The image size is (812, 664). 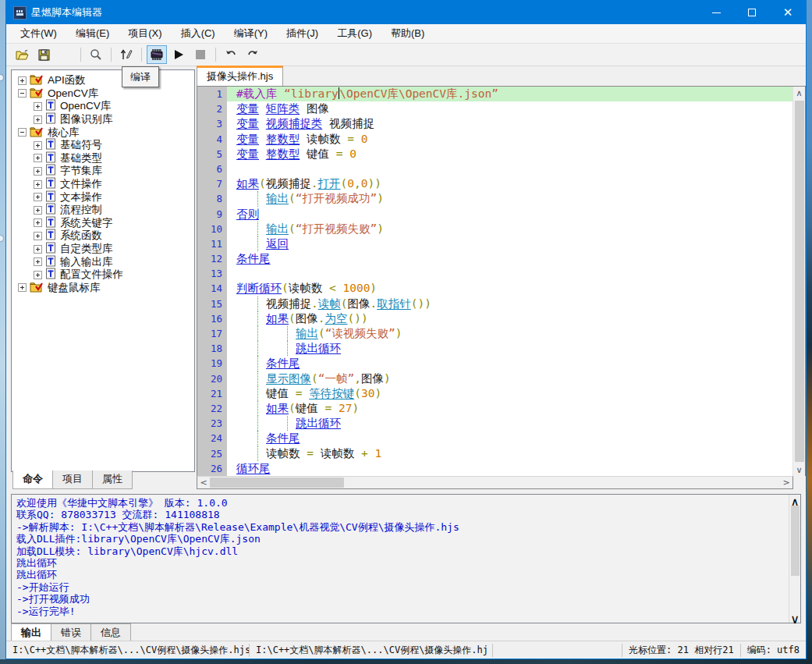 I want to click on library-tree: API函数OpenCV库OpenCV库图像识别库核心库基础符号基础类型字节集库文…, so click(x=103, y=271).